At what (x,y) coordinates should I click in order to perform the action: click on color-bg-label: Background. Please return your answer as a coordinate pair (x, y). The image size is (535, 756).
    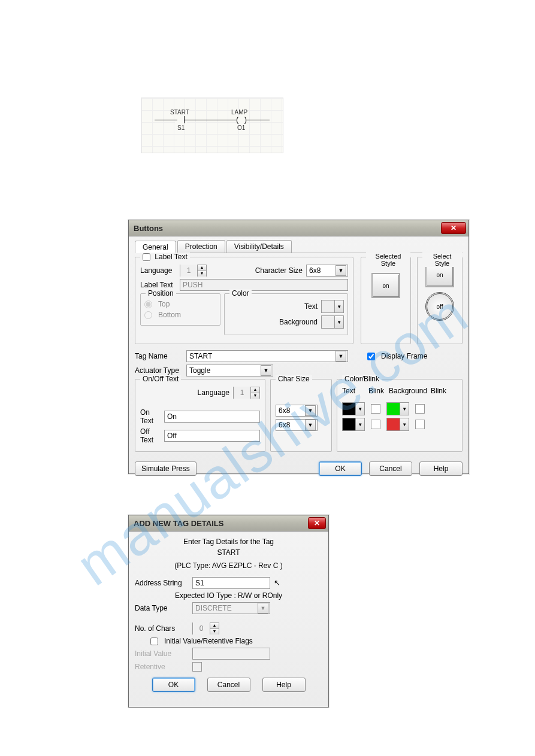
    Looking at the image, I should click on (298, 322).